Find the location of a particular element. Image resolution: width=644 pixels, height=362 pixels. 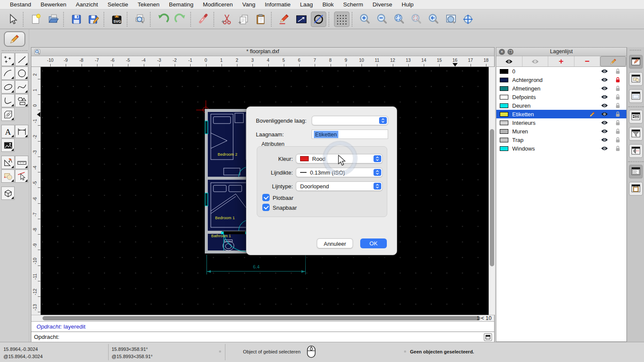

entity-list-dock-button is located at coordinates (636, 117).